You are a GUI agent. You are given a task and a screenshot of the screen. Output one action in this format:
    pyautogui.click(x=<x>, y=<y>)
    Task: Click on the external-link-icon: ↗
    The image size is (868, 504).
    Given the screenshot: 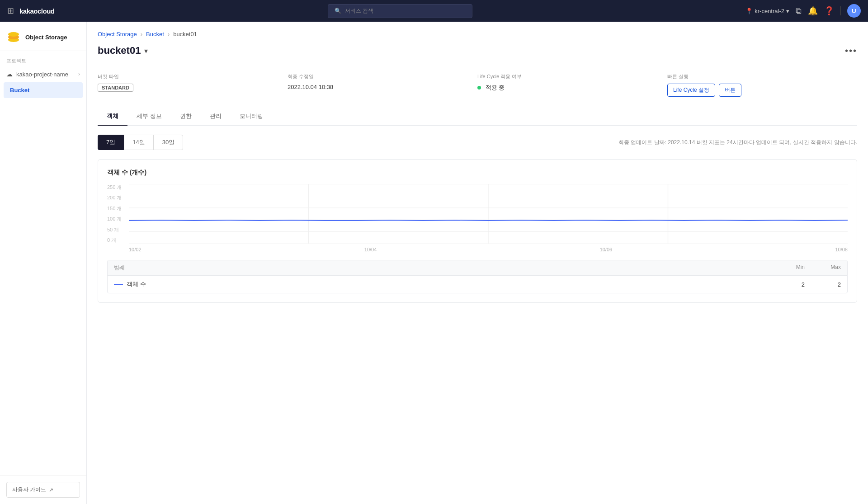 What is the action you would take?
    pyautogui.click(x=51, y=490)
    